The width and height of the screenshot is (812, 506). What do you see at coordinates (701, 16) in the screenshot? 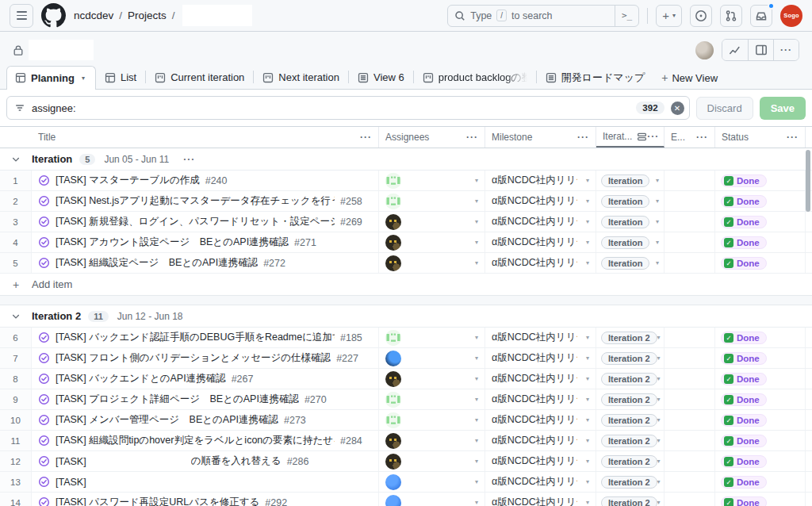
I see `issues-button` at bounding box center [701, 16].